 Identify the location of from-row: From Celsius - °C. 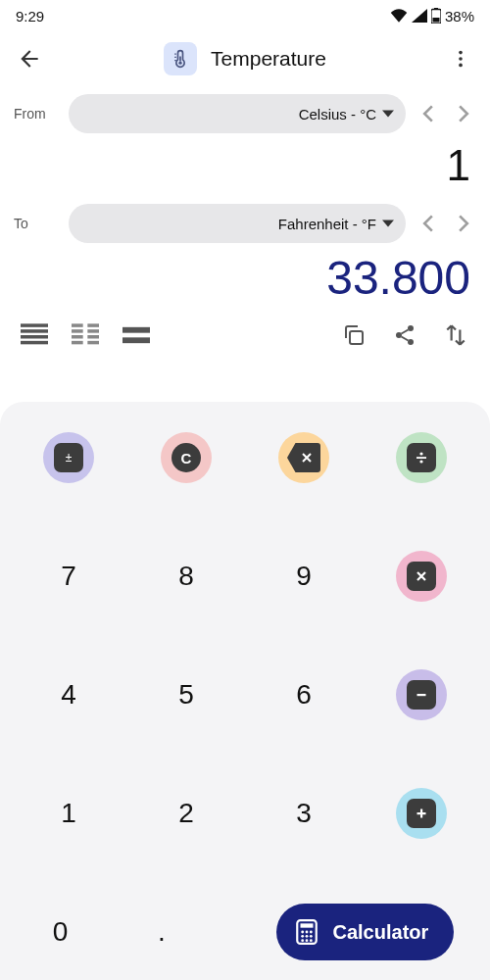
(245, 114).